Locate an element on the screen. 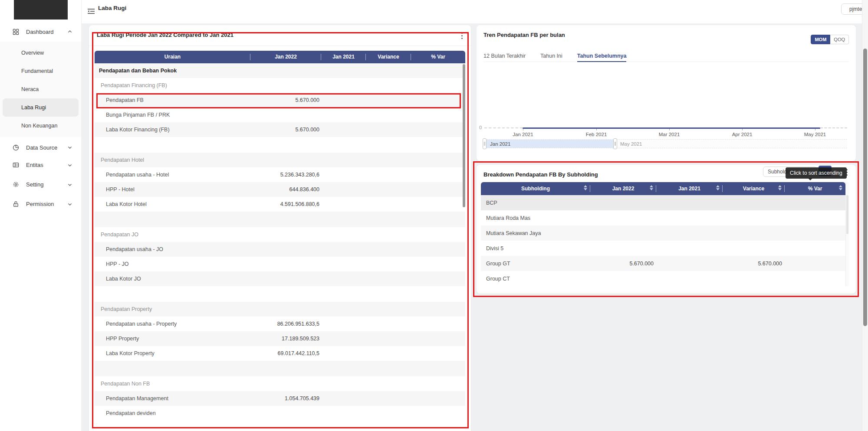 The image size is (868, 431). sidebar-item-neraca: Neraca is located at coordinates (41, 89).